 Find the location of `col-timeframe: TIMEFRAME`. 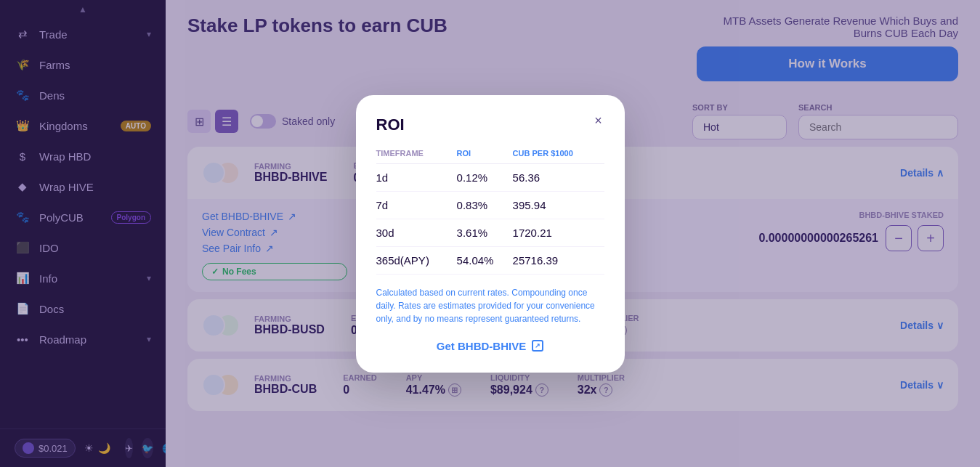

col-timeframe: TIMEFRAME is located at coordinates (417, 157).